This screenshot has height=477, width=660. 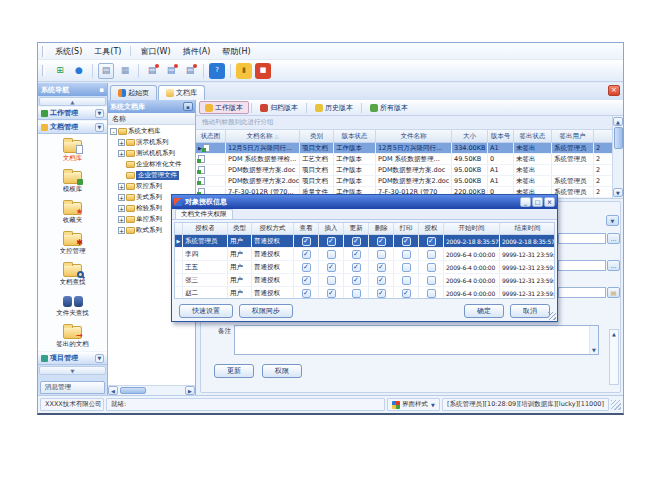 I want to click on menu-item: 工具(T), so click(x=108, y=52).